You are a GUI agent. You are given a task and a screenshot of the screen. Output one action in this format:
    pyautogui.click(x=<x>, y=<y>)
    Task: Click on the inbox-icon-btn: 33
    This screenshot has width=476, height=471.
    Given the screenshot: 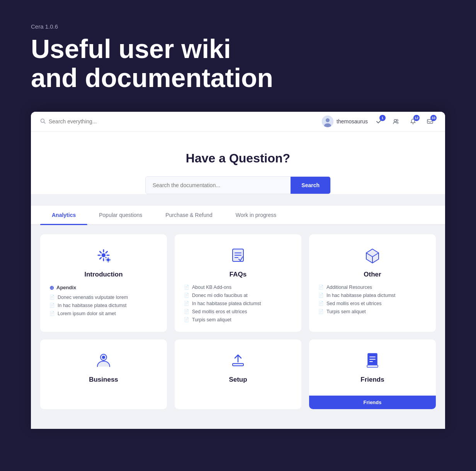 What is the action you would take?
    pyautogui.click(x=430, y=121)
    